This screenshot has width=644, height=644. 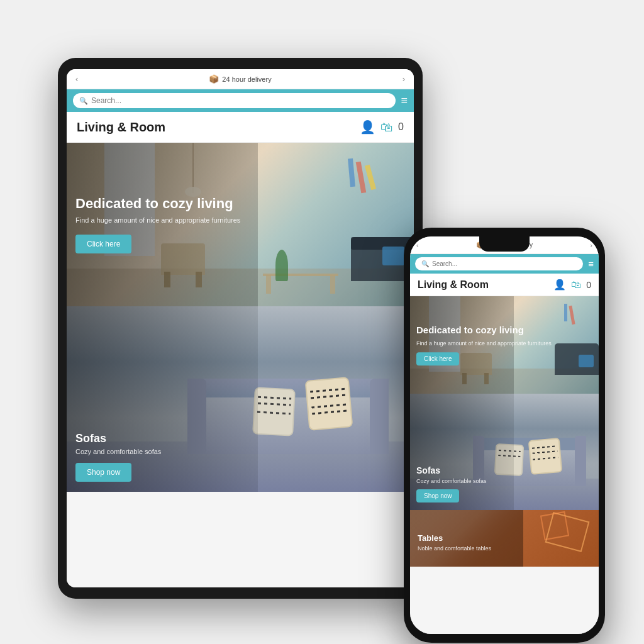 What do you see at coordinates (452, 470) in the screenshot?
I see `phone-sofas-title: Sofas` at bounding box center [452, 470].